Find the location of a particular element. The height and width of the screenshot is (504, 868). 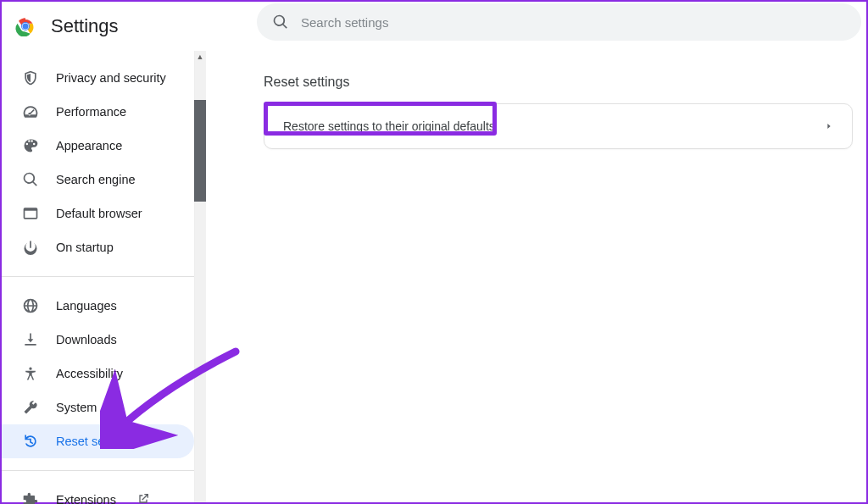

sidebar-item-accessibility: Accessibility is located at coordinates (98, 374).